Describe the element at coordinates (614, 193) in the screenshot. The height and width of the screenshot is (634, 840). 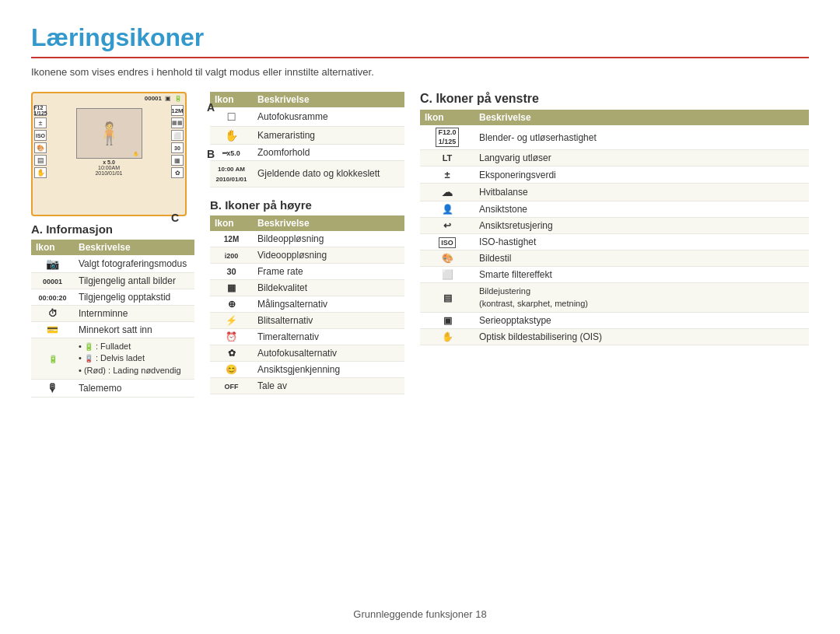
I see `table-row: ☁ Hvitbalanse` at that location.